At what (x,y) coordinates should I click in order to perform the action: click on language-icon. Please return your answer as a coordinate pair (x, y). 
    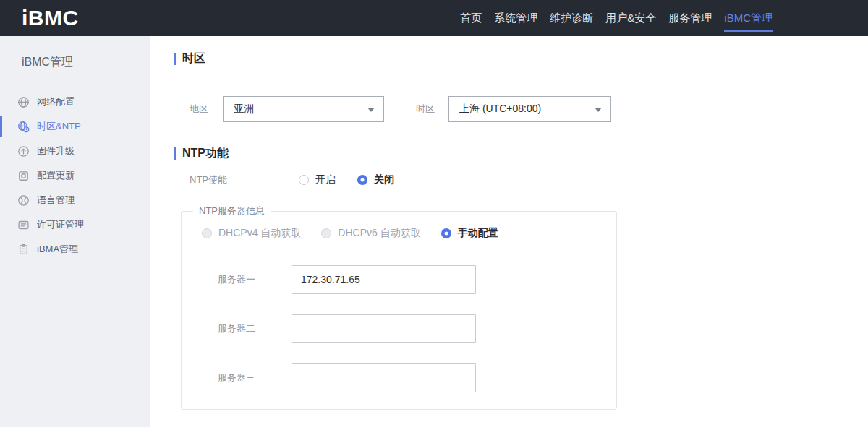
    Looking at the image, I should click on (23, 201).